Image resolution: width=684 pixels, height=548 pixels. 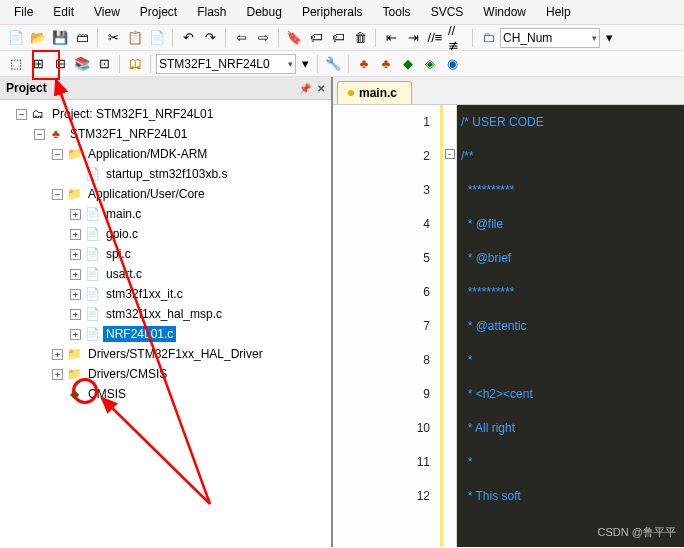 I want to click on comment-icon: //≡, so click(x=435, y=38).